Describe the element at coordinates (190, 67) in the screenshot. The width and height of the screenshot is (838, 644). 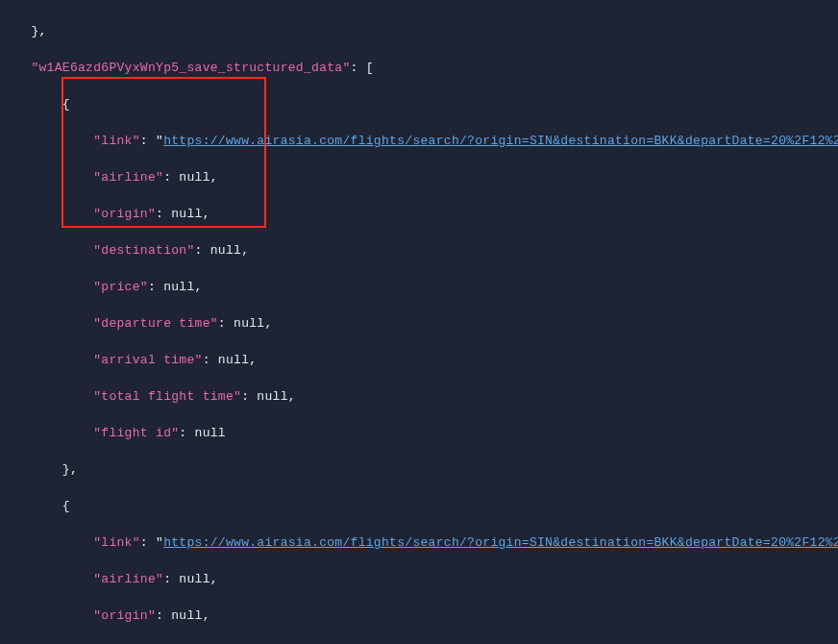
I see `json-key: "w1AE6azd6PVyxWnYp5_save_structured_data…` at that location.